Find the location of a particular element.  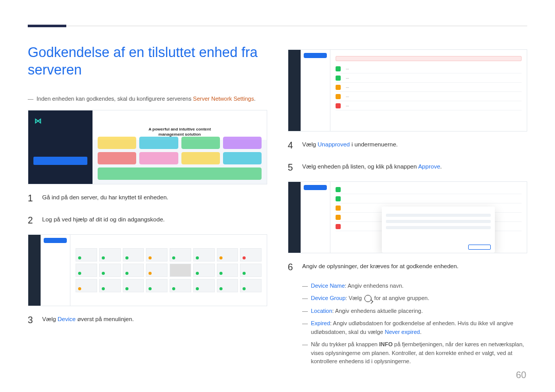

text: : Angiv enhedens navn. is located at coordinates (374, 286).